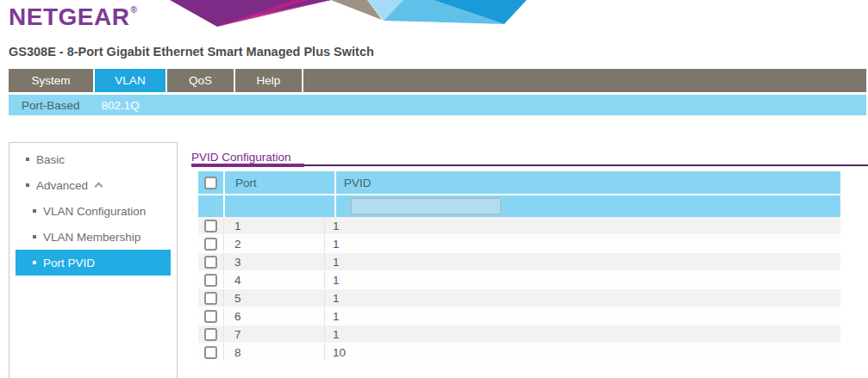 The width and height of the screenshot is (868, 378). What do you see at coordinates (93, 260) in the screenshot?
I see `sidebar: Basic Advanced VLAN Configuration VLAN M…` at bounding box center [93, 260].